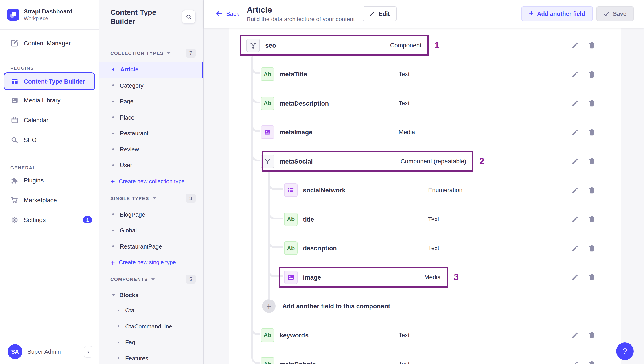  Describe the element at coordinates (427, 161) in the screenshot. I see `field-row-meta-social: 2metaSocialComponent (repeatable)` at that location.